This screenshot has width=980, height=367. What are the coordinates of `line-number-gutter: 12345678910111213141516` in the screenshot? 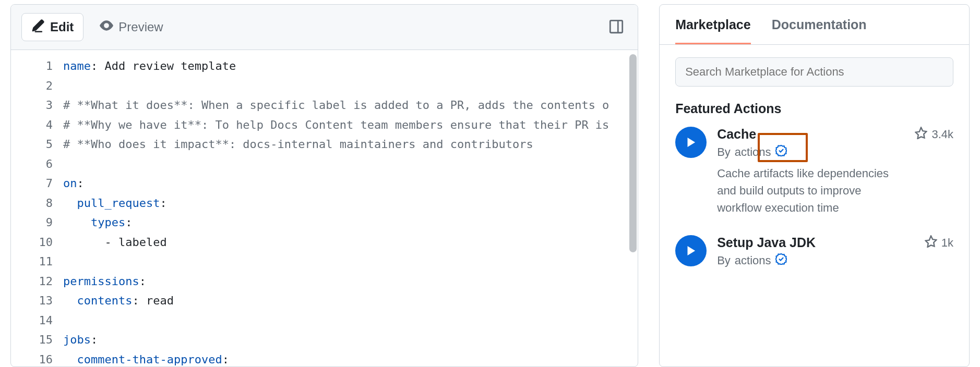 It's located at (37, 209).